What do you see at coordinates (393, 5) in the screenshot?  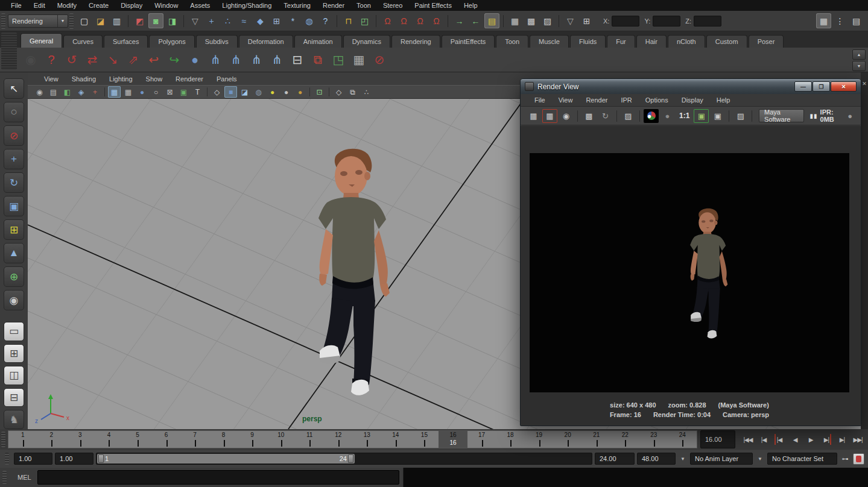 I see `menu-item: Stereo` at bounding box center [393, 5].